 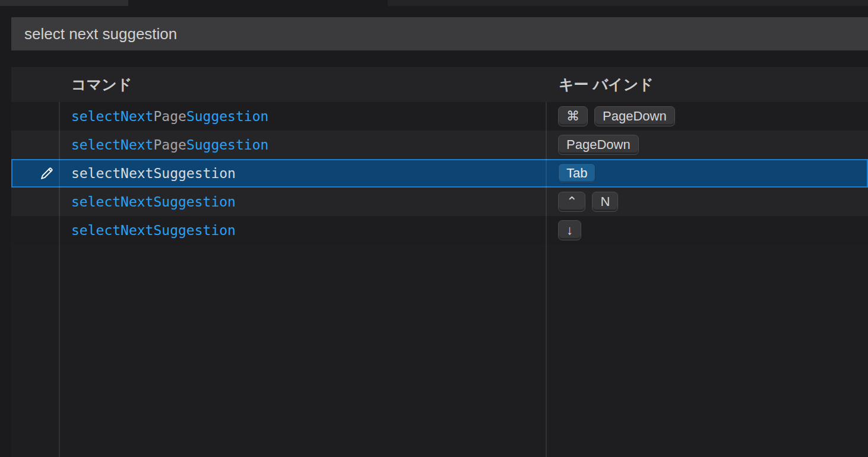 What do you see at coordinates (628, 3) in the screenshot?
I see `tab-bar-empty-space` at bounding box center [628, 3].